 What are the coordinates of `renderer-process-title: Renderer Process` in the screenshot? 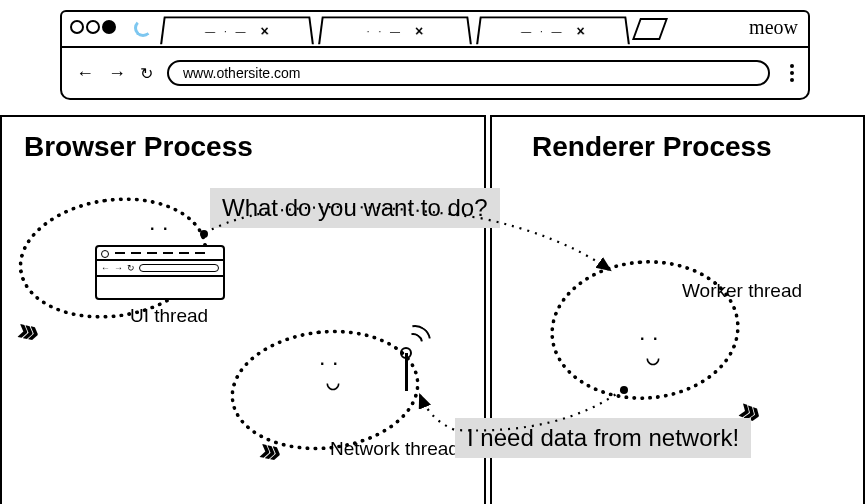 It's located at (698, 147).